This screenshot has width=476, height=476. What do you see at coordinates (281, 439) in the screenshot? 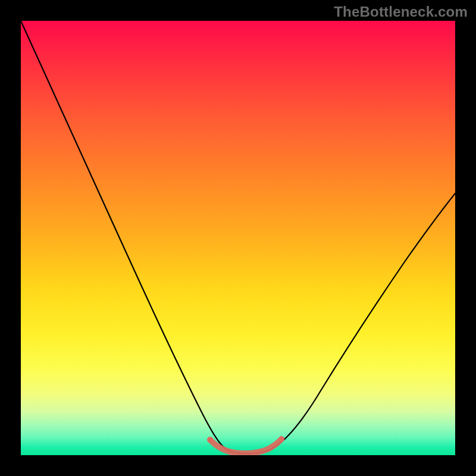
I see `highlight-dot-right` at bounding box center [281, 439].